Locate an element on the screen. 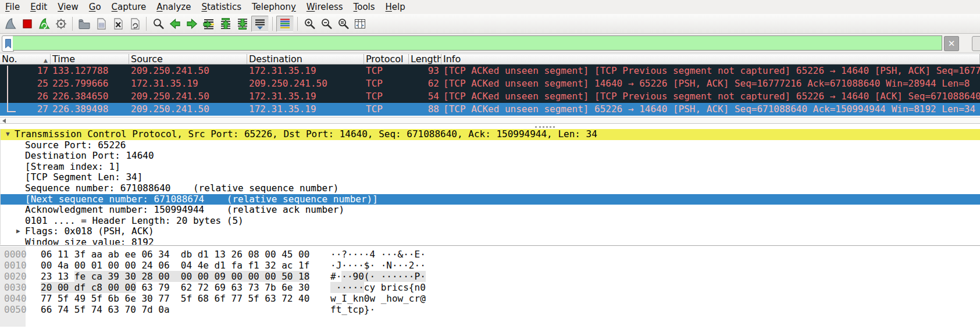  save-file-button is located at coordinates (101, 24).